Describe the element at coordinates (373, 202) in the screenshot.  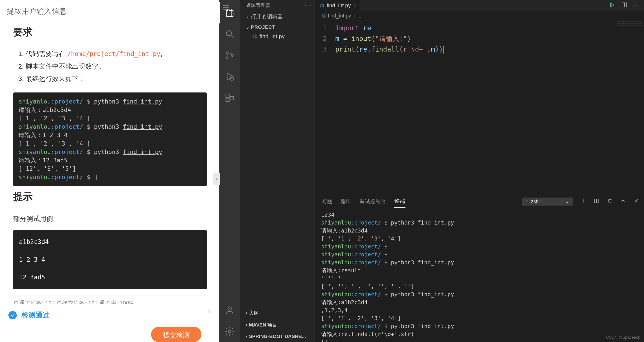
I see `panel-tab-2: 调试控制台` at that location.